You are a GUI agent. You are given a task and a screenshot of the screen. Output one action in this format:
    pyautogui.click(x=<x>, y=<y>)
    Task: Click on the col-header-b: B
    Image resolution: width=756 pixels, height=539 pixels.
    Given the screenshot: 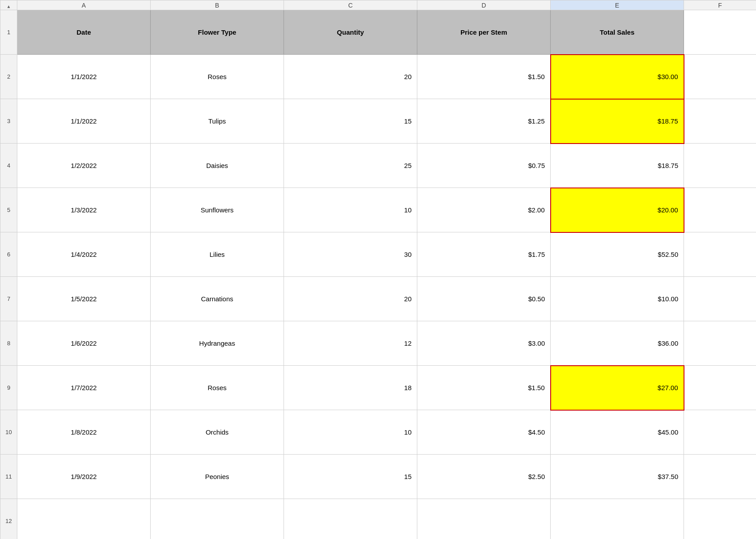 What is the action you would take?
    pyautogui.click(x=217, y=5)
    